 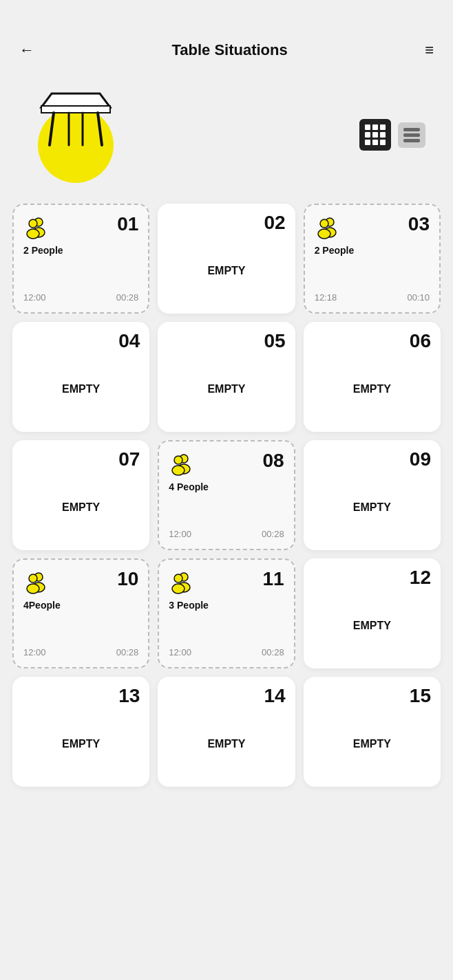 I want to click on table-number: 01, so click(x=128, y=224).